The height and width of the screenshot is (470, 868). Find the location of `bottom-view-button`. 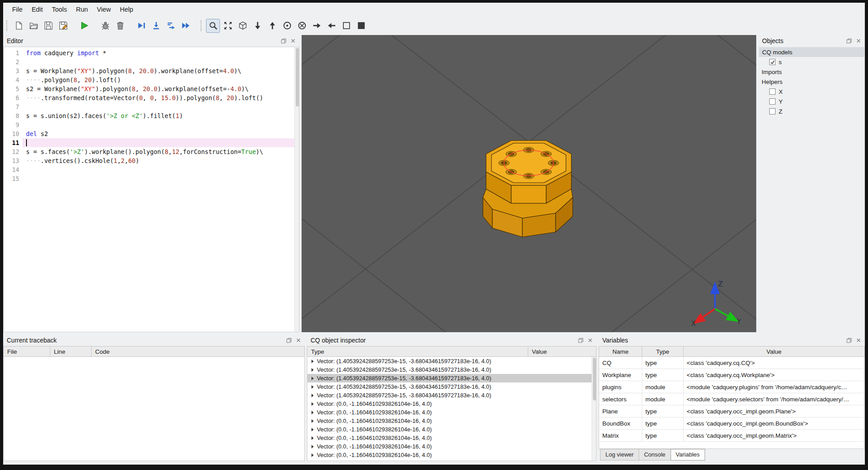

bottom-view-button is located at coordinates (272, 26).